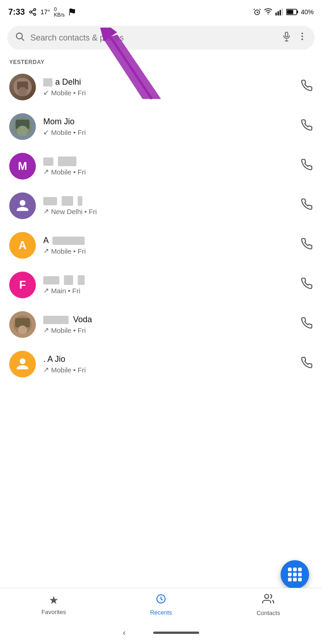 This screenshot has height=644, width=322. What do you see at coordinates (20, 38) in the screenshot?
I see `search-icon` at bounding box center [20, 38].